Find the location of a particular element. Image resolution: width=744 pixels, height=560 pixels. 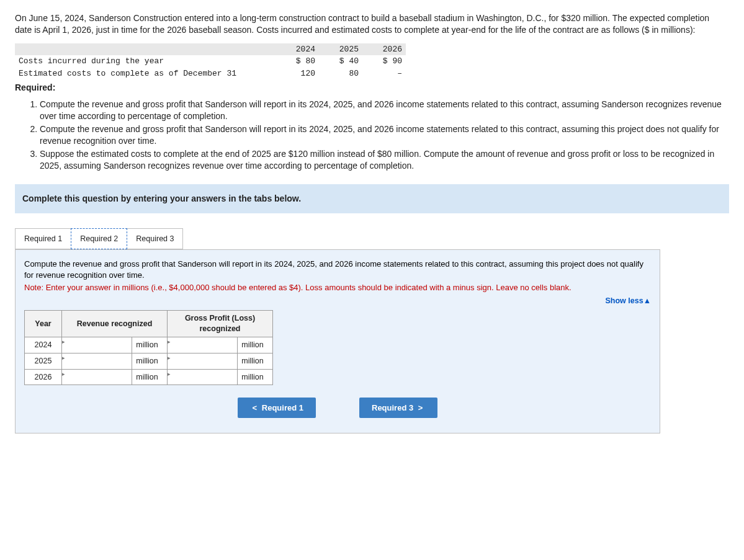

instruction-bar: Complete this question by entering your … is located at coordinates (372, 198).